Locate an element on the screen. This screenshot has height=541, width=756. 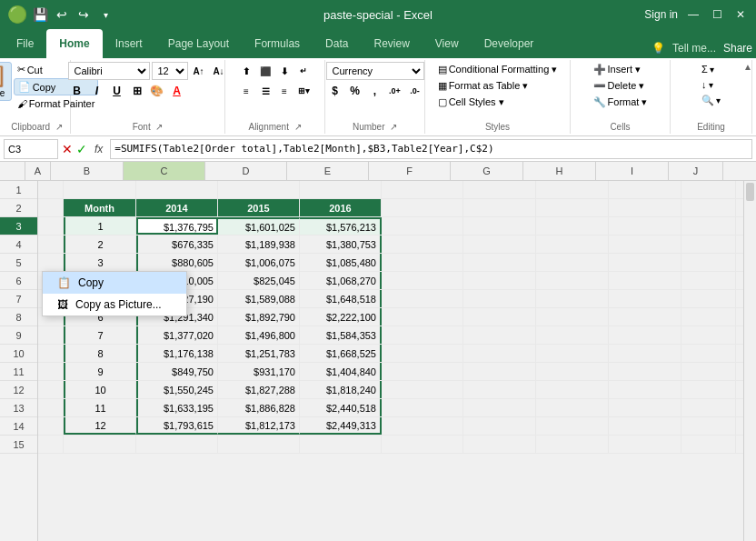
cell-i14 is located at coordinates (645, 426).